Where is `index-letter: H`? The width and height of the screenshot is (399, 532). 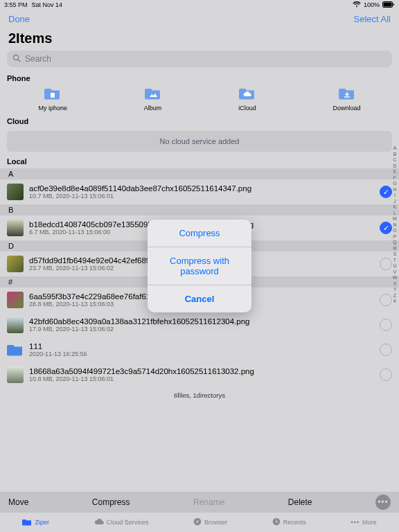 index-letter: H is located at coordinates (395, 190).